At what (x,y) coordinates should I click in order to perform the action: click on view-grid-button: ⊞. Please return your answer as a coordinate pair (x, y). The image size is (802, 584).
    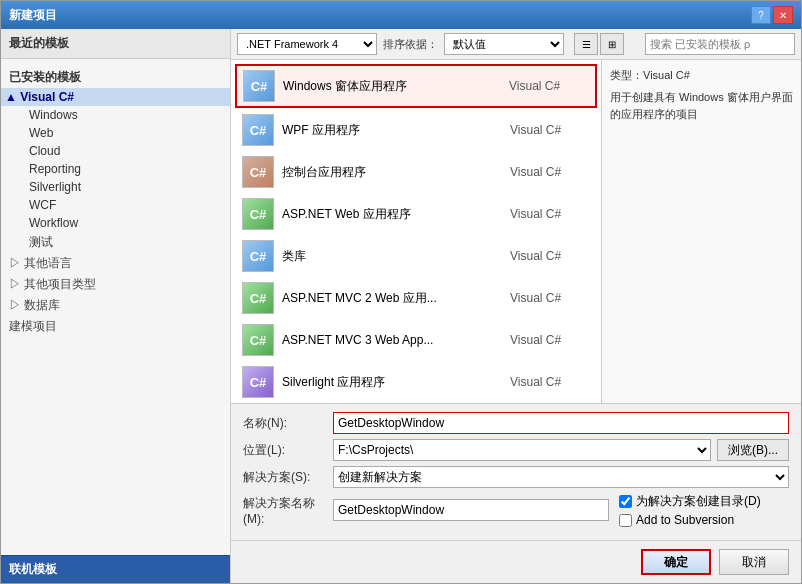
    Looking at the image, I should click on (612, 44).